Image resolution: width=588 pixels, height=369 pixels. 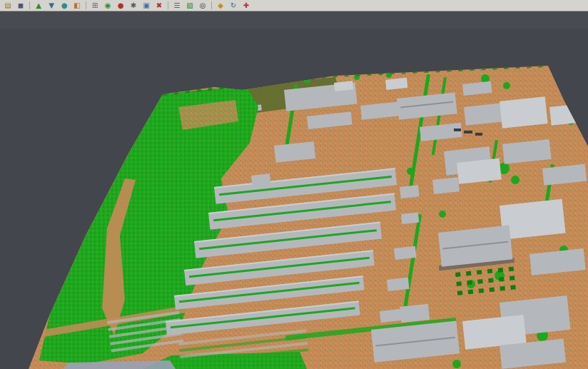 What do you see at coordinates (51, 6) in the screenshot?
I see `export-points-icon: ▼` at bounding box center [51, 6].